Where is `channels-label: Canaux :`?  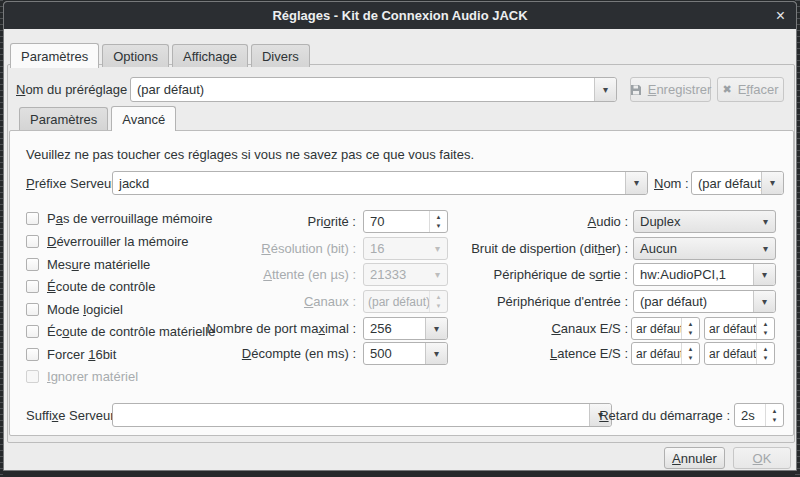 channels-label: Canaux : is located at coordinates (228, 302).